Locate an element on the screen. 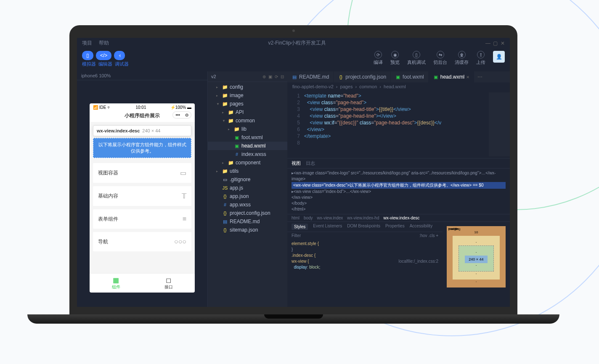  avatar: 👤 is located at coordinates (499, 57).